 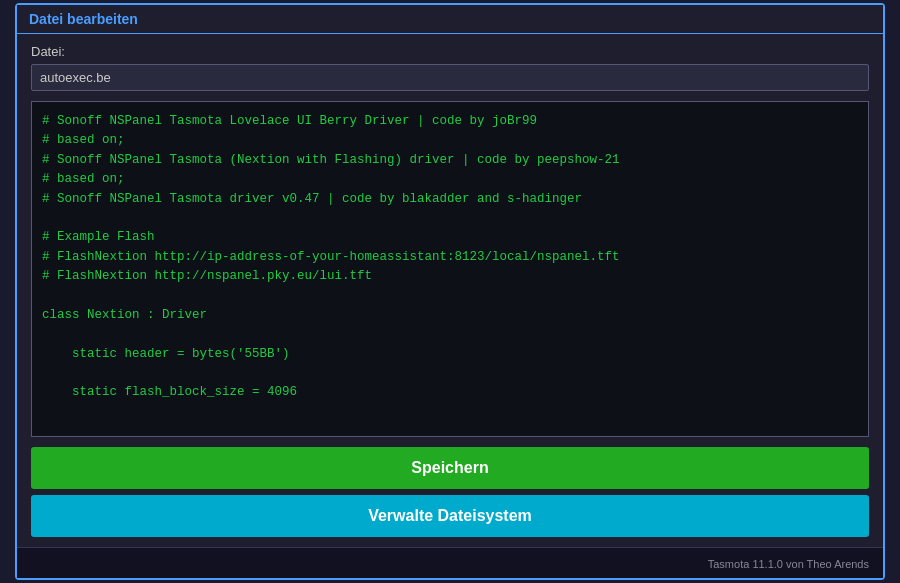 What do you see at coordinates (450, 52) in the screenshot?
I see `file-label: Datei:` at bounding box center [450, 52].